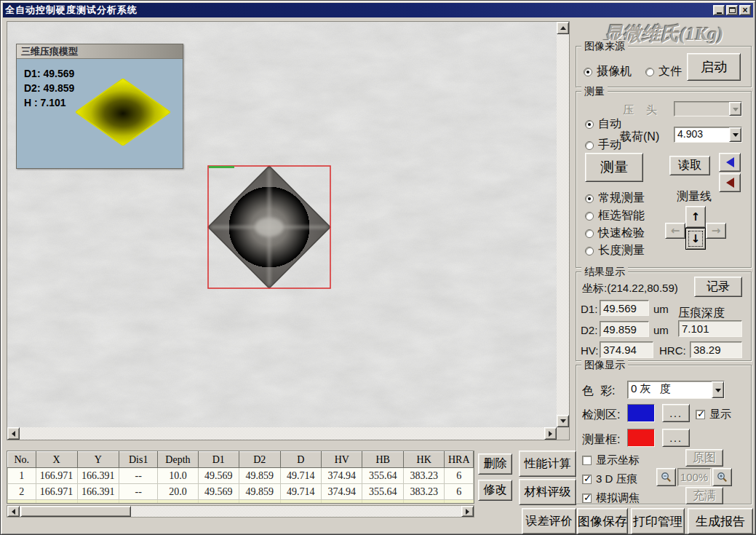 The width and height of the screenshot is (756, 535). Describe the element at coordinates (178, 460) in the screenshot. I see `column-header: Depth` at that location.